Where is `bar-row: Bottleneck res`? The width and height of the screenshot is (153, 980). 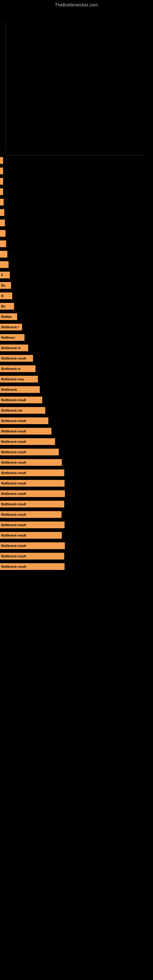
bar-row: Bottleneck res is located at coordinates (76, 410).